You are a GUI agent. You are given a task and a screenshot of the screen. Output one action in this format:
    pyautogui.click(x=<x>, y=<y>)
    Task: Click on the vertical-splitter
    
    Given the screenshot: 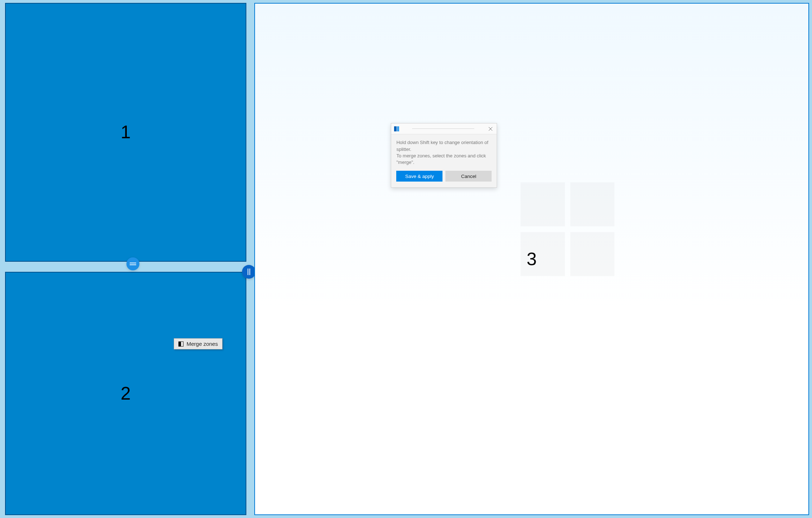 What is the action you would take?
    pyautogui.click(x=249, y=259)
    